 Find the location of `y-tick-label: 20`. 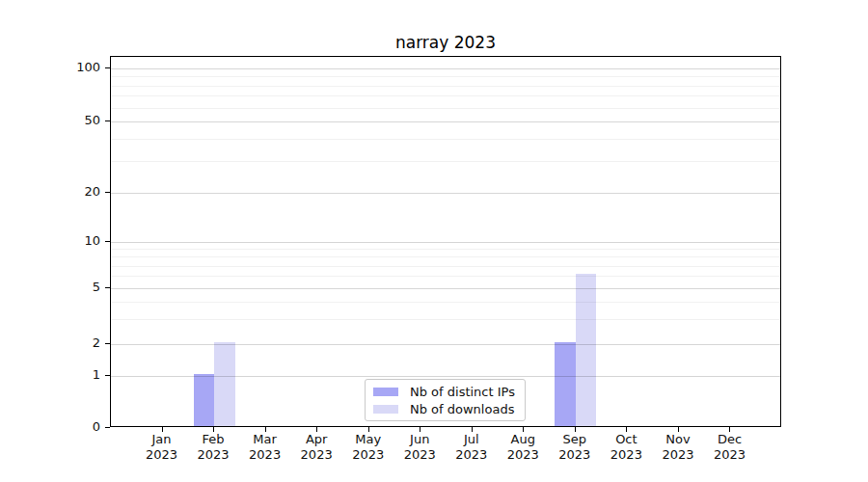

y-tick-label: 20 is located at coordinates (50, 192).